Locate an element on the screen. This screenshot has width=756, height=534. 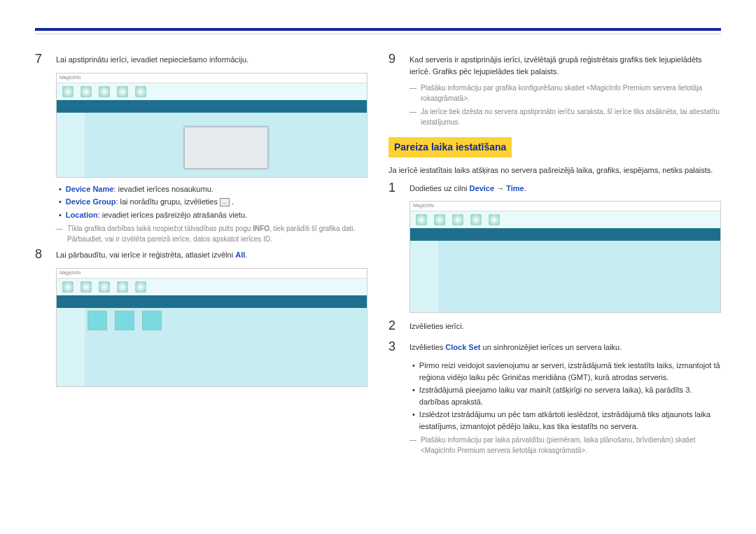
step-number: 3 is located at coordinates (395, 347).